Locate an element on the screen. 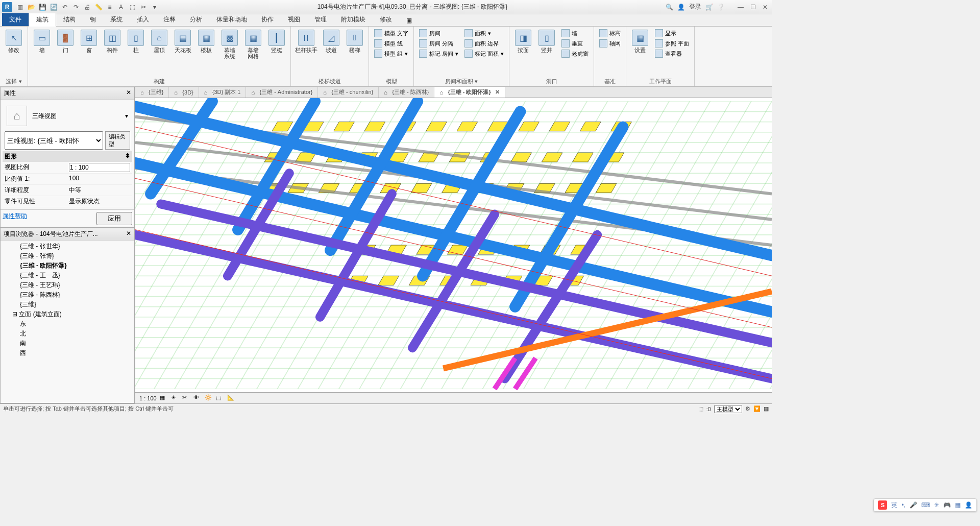 Image resolution: width=980 pixels, height=526 pixels. graphics-group-header: 图形⬍ is located at coordinates (67, 156).